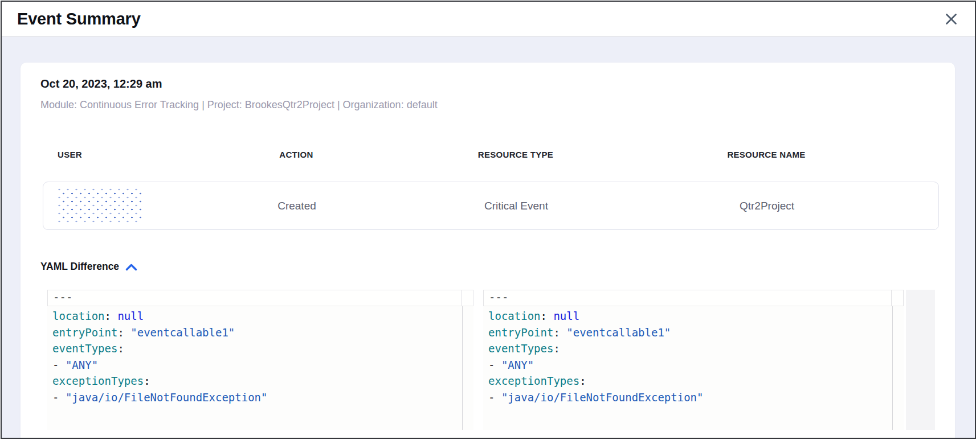 The height and width of the screenshot is (444, 980). I want to click on event-timestamp: Oct 20, 2023, 12:29 am, so click(498, 84).